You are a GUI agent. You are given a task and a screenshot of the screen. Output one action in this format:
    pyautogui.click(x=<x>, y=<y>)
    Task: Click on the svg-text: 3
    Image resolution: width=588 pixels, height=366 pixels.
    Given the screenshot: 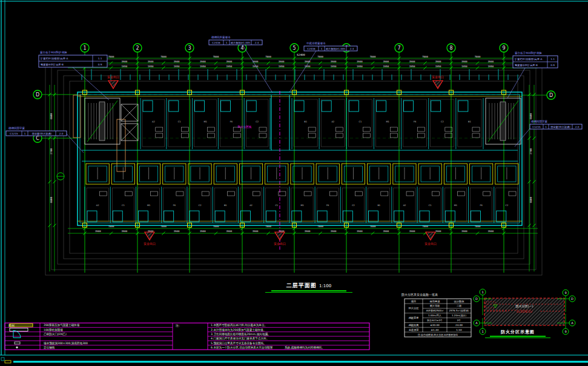 What is the action you would take?
    pyautogui.click(x=189, y=48)
    